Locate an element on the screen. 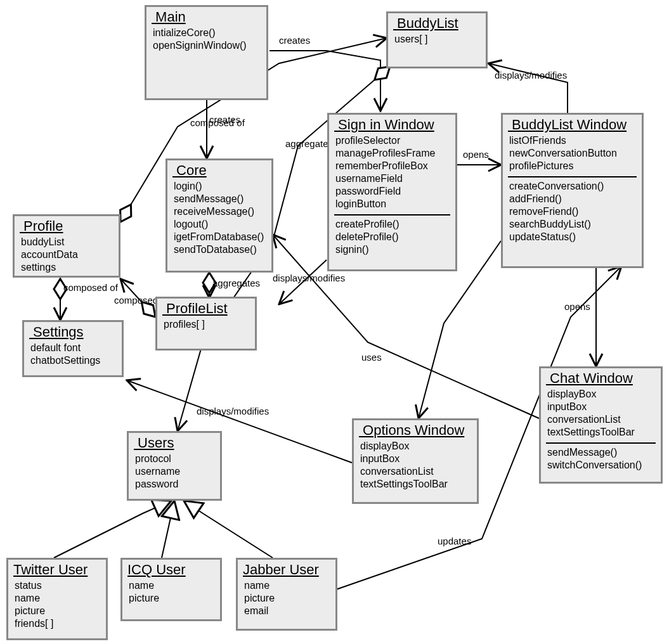 The width and height of the screenshot is (669, 644). class-title: BuddyList Window is located at coordinates (572, 124).